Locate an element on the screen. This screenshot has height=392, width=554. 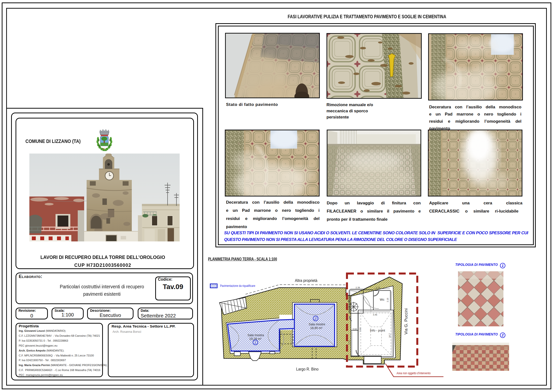
svg-text: 1 is located at coordinates (255, 343).